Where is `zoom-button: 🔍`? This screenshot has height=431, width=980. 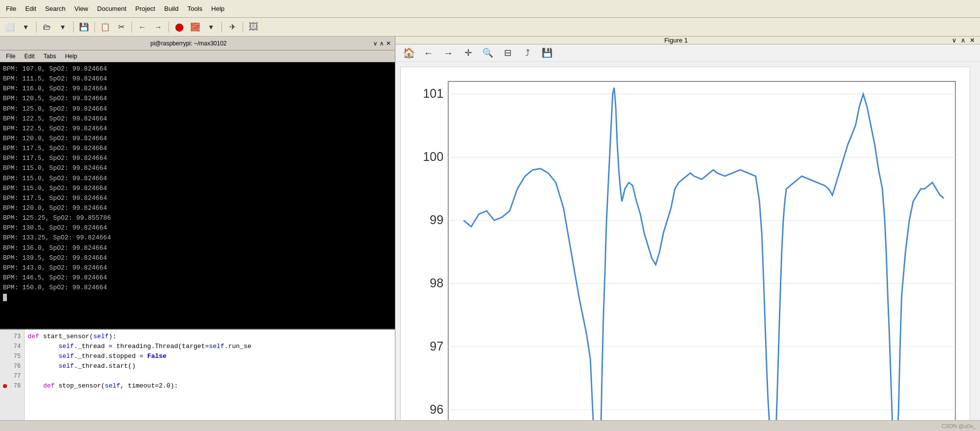 zoom-button: 🔍 is located at coordinates (488, 53).